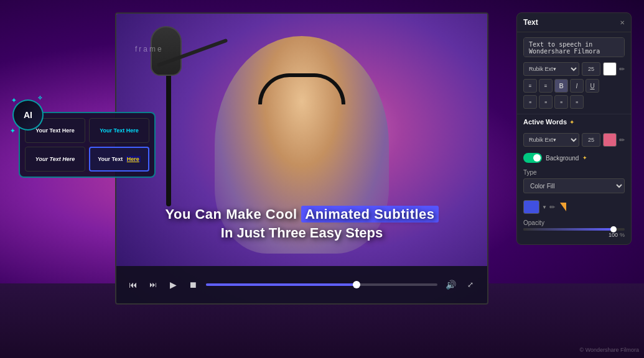 This screenshot has width=644, height=358. What do you see at coordinates (133, 285) in the screenshot?
I see `rewind-button: ⏮` at bounding box center [133, 285].